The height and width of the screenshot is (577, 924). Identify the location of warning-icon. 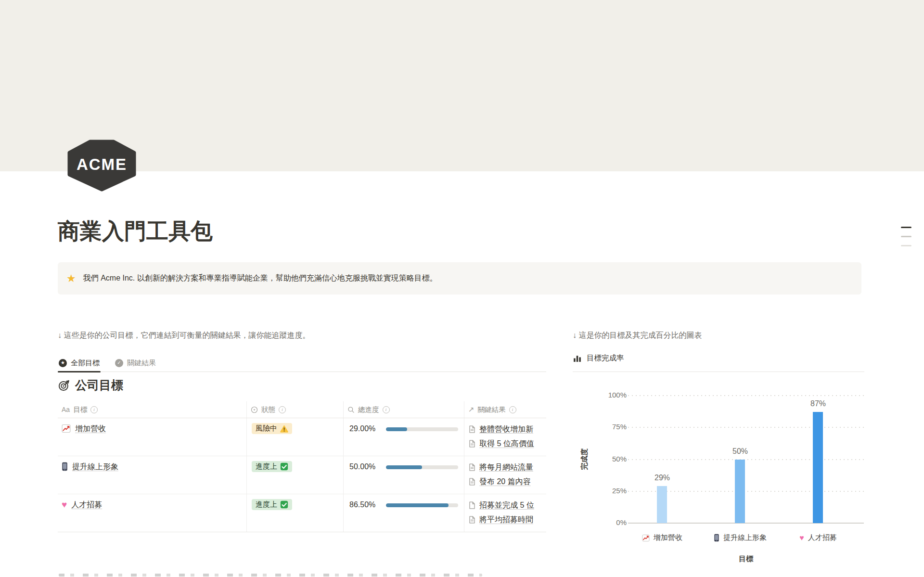
(284, 429).